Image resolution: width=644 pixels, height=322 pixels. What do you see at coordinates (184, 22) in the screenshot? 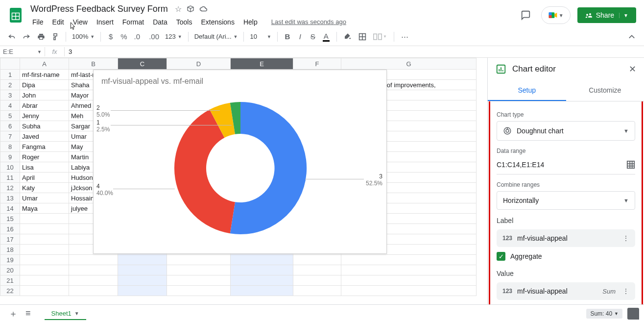
I see `menu-tools: Tools` at bounding box center [184, 22].